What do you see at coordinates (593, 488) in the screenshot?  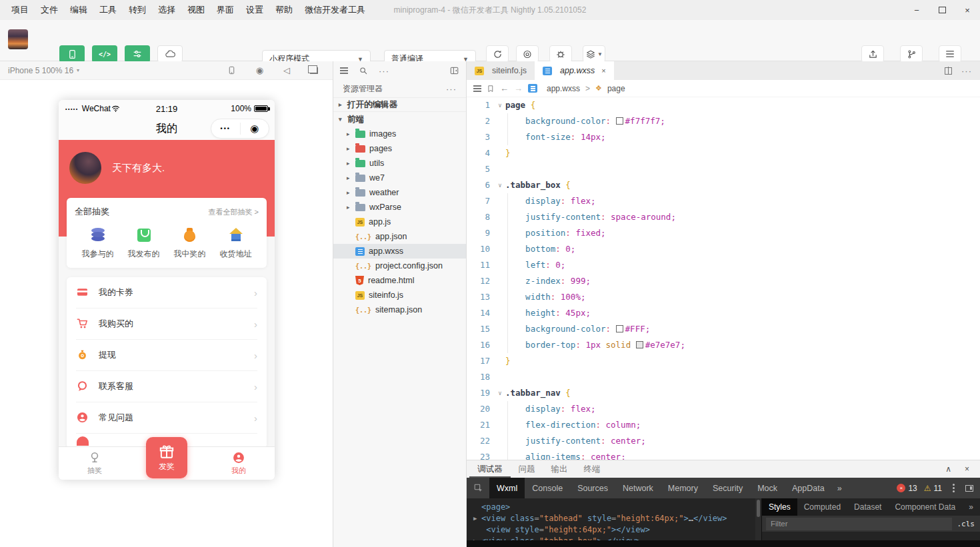 I see `devtools-tab-sources: Sources` at bounding box center [593, 488].